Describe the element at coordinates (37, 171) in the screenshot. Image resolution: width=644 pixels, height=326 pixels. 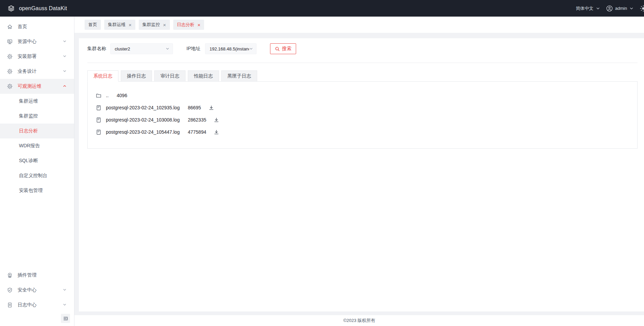
I see `sidebar: 首页 资源中心` at that location.